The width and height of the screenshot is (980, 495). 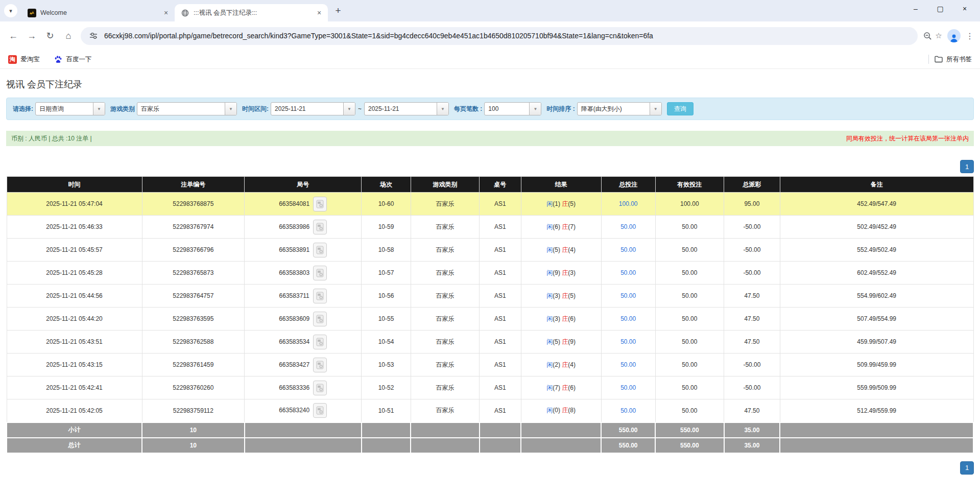 What do you see at coordinates (24, 59) in the screenshot?
I see `bookmark-aitaobao: 淘 爱淘宝` at bounding box center [24, 59].